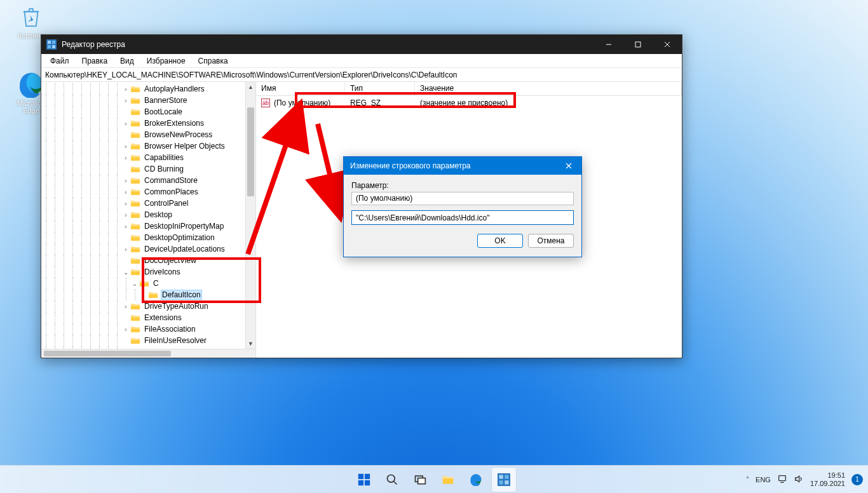  What do you see at coordinates (149, 341) in the screenshot?
I see `tree-node: FileInUseResolver` at bounding box center [149, 341].